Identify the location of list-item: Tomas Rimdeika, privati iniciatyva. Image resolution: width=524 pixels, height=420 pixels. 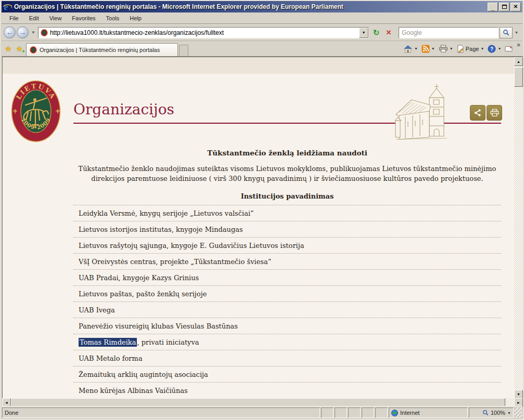
(287, 342).